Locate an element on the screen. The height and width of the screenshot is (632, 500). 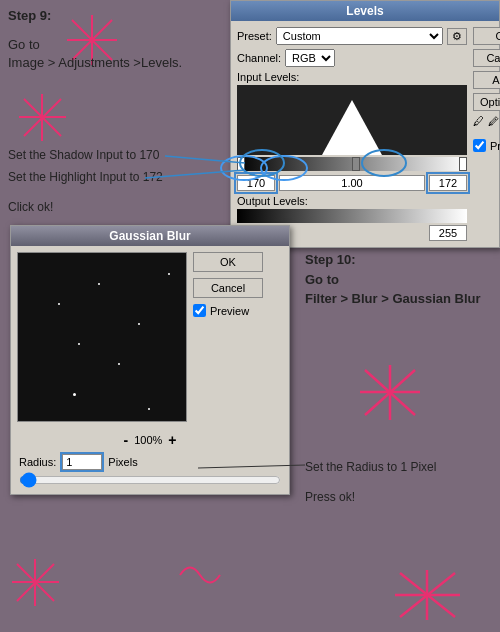
blur-slider-area is located at coordinates (150, 480).